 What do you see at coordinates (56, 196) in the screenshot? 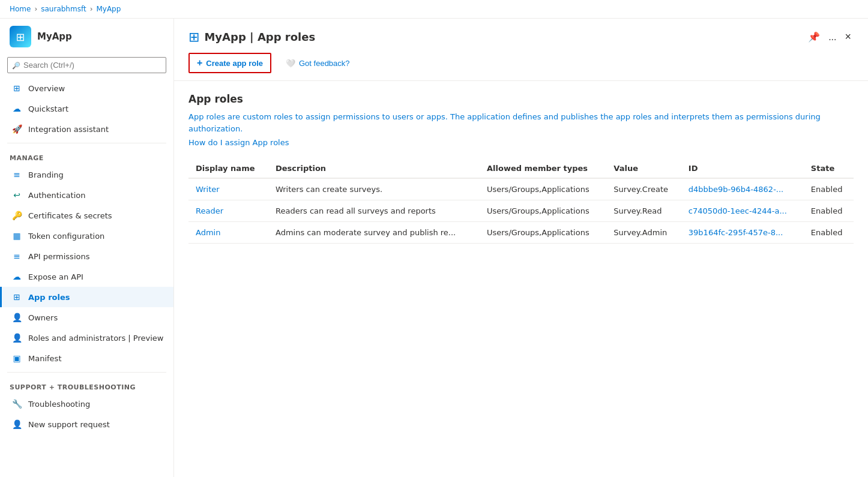
I see `sidebar-item-label: Authentication` at bounding box center [56, 196].